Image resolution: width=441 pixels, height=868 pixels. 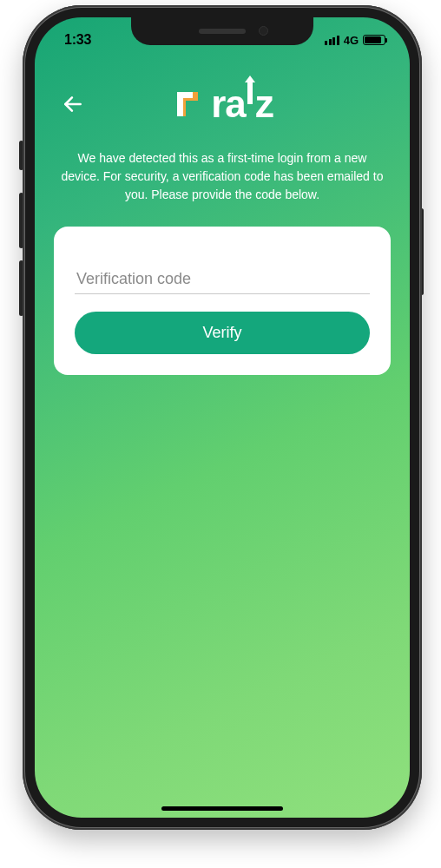 What do you see at coordinates (73, 104) in the screenshot?
I see `back-button` at bounding box center [73, 104].